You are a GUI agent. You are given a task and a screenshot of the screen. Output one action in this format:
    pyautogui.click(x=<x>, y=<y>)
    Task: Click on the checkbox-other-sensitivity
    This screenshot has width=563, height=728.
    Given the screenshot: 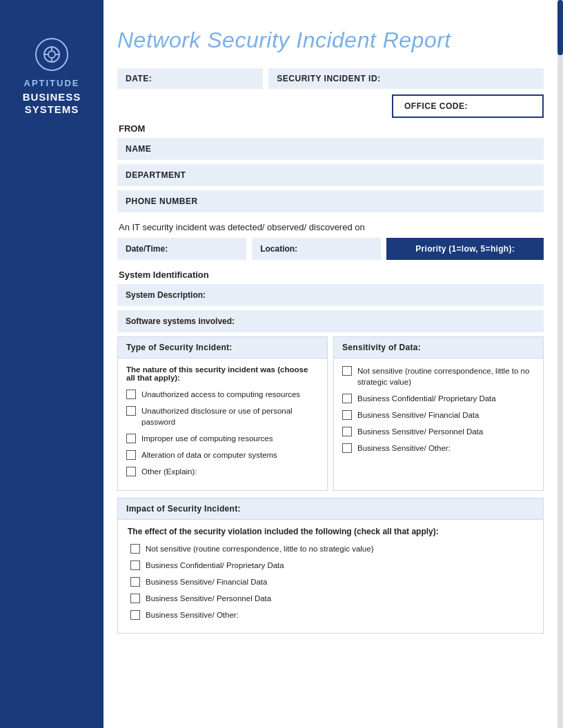 What is the action you would take?
    pyautogui.click(x=347, y=448)
    